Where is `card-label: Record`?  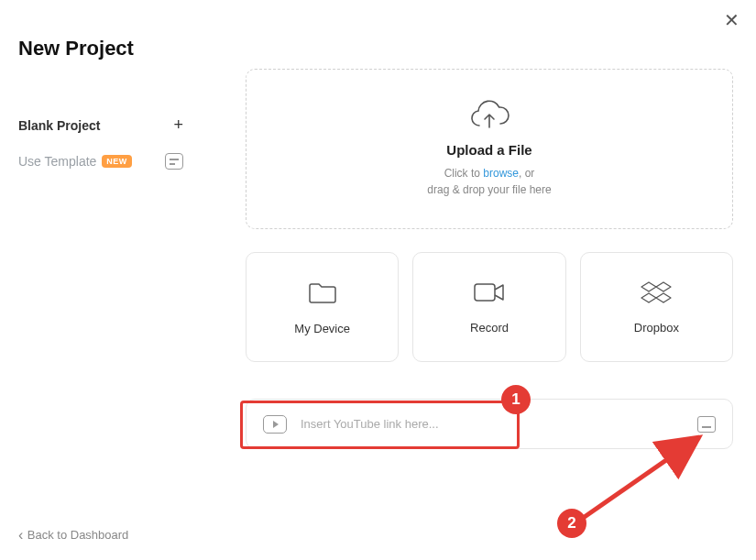 card-label: Record is located at coordinates (489, 328).